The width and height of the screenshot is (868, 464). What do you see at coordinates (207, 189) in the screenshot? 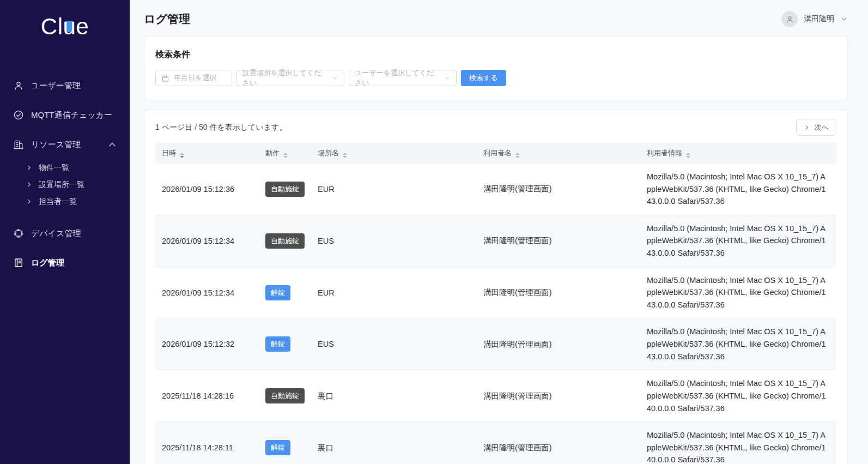
I see `log-datetime: 2026/01/09 15:12:36` at bounding box center [207, 189].